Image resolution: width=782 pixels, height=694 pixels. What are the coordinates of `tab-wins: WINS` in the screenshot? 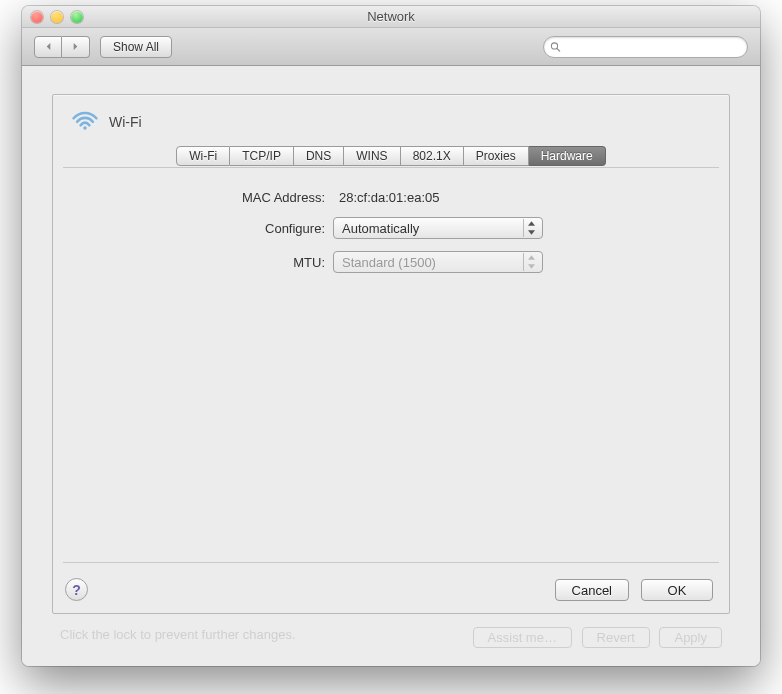 It's located at (372, 156).